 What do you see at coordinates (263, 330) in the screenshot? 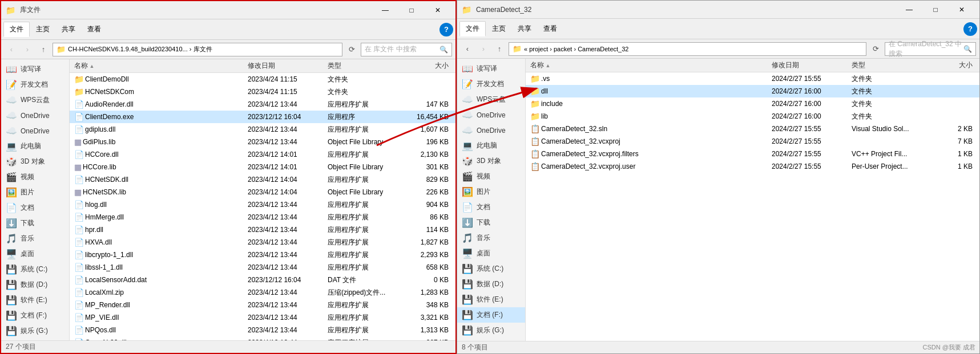
I see `left-file-row: 📄 NPQos.dll 2023/4/12 13:44 应用程序扩展 1,313…` at bounding box center [263, 330].